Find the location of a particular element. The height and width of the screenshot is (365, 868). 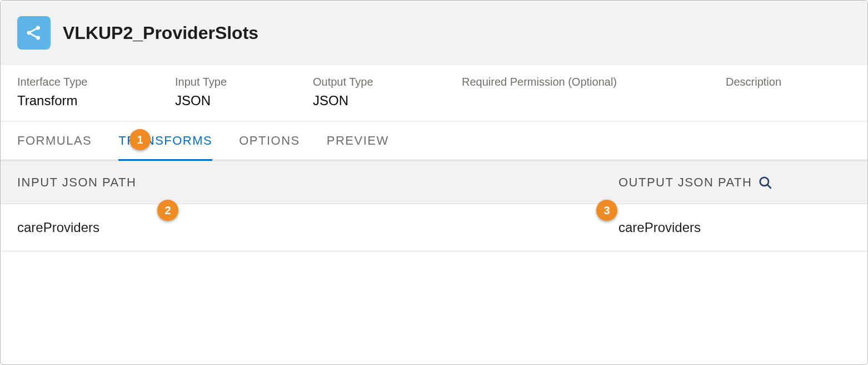

meta-description: Description is located at coordinates (788, 92).